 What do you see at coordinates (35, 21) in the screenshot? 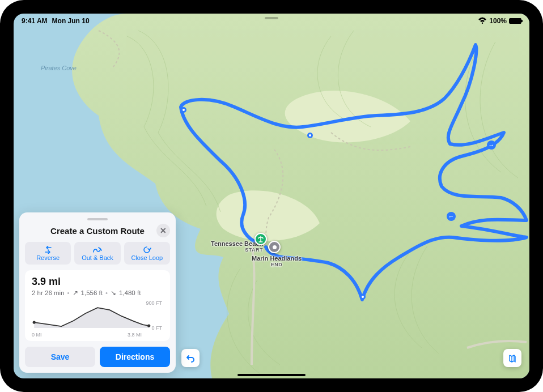
I see `status-time: 9:41 AM` at bounding box center [35, 21].